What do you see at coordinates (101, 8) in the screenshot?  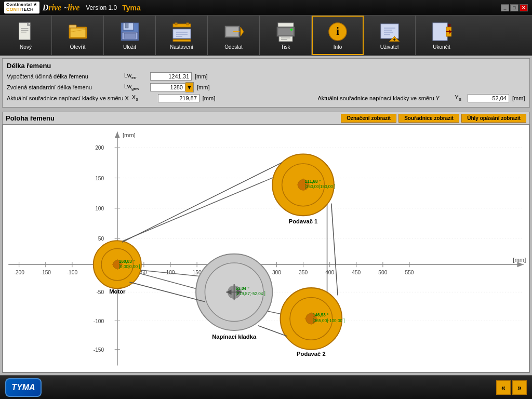 I see `version-label: Version 1.0` at bounding box center [101, 8].